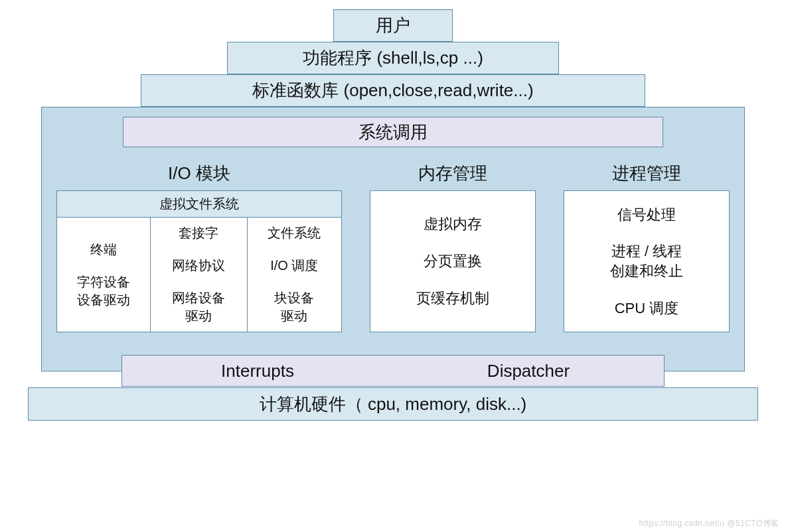  I want to click on syscall-bar: 系统调用, so click(393, 132).